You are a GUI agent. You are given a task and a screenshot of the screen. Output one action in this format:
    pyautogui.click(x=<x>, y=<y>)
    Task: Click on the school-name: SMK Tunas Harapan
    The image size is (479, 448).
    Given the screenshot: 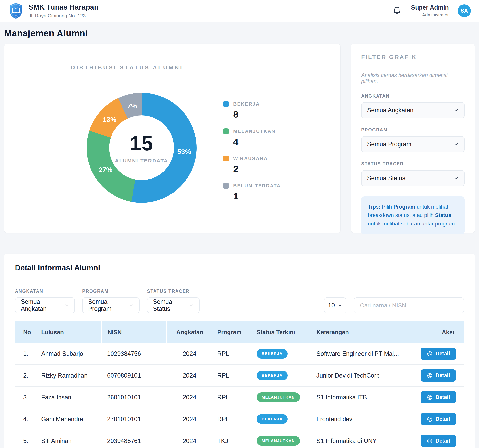 What is the action you would take?
    pyautogui.click(x=64, y=7)
    